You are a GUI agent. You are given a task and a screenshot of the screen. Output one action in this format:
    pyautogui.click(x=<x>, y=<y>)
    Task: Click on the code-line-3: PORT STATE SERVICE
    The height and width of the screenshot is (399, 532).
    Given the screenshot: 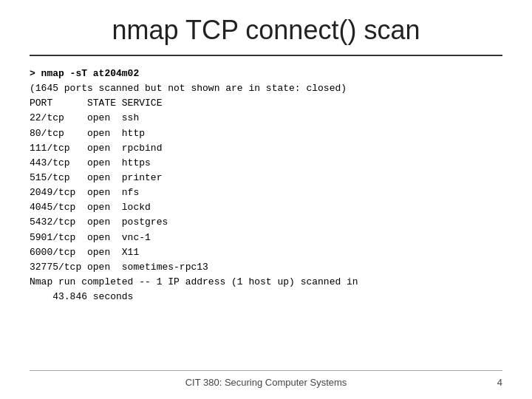 What is the action you would take?
    pyautogui.click(x=96, y=103)
    